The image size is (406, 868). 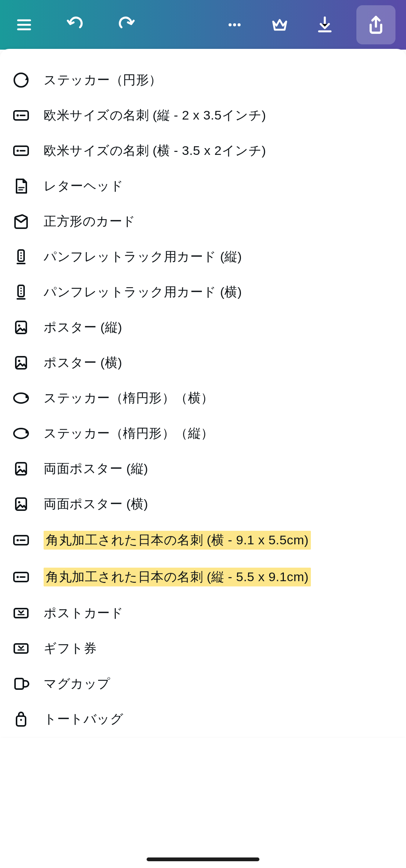 What do you see at coordinates (143, 257) in the screenshot?
I see `template-size-label: パンフレットラック用カード (縦)` at bounding box center [143, 257].